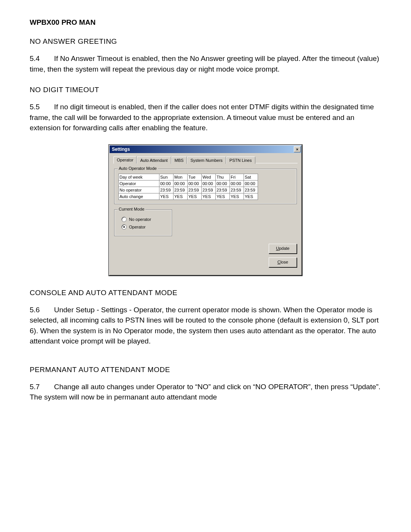 The image size is (411, 532). What do you see at coordinates (188, 177) in the screenshot?
I see `table-row: Day of week Sun Mon Tue Wed Thu Fri Sat` at bounding box center [188, 177].